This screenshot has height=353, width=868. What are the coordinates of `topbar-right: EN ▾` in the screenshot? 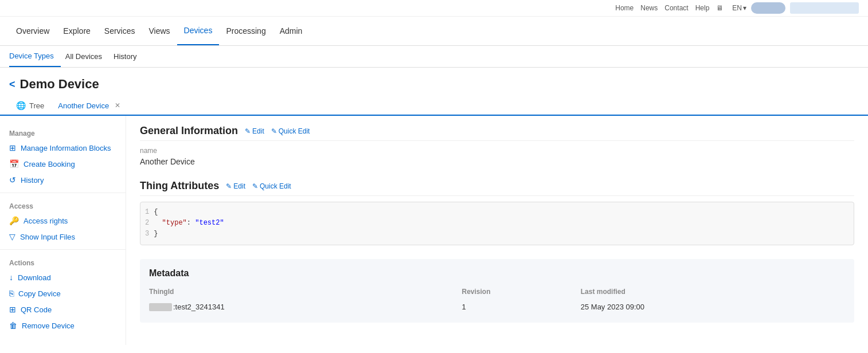 It's located at (796, 8).